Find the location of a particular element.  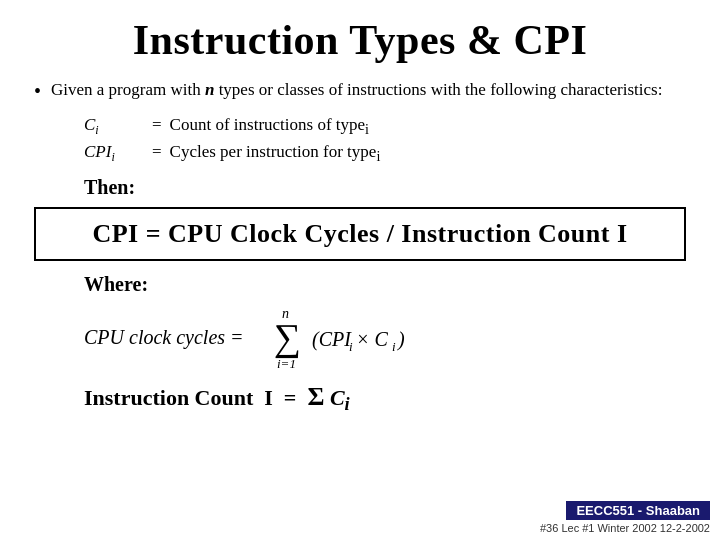

def-eq-cpii: = is located at coordinates (157, 152).